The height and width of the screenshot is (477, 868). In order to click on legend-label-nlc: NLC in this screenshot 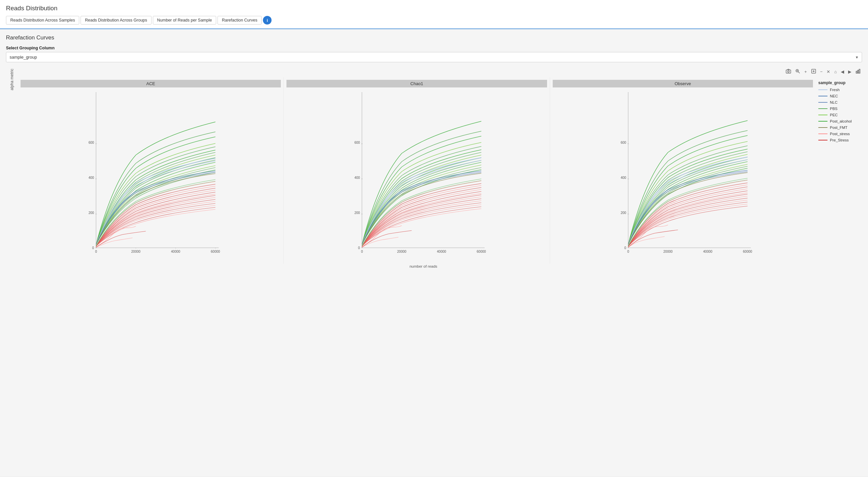, I will do `click(834, 102)`.